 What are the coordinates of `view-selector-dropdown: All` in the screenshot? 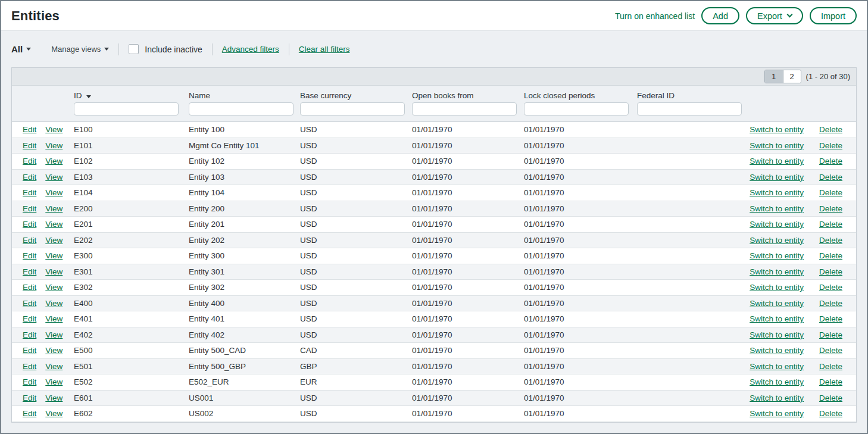 It's located at (21, 49).